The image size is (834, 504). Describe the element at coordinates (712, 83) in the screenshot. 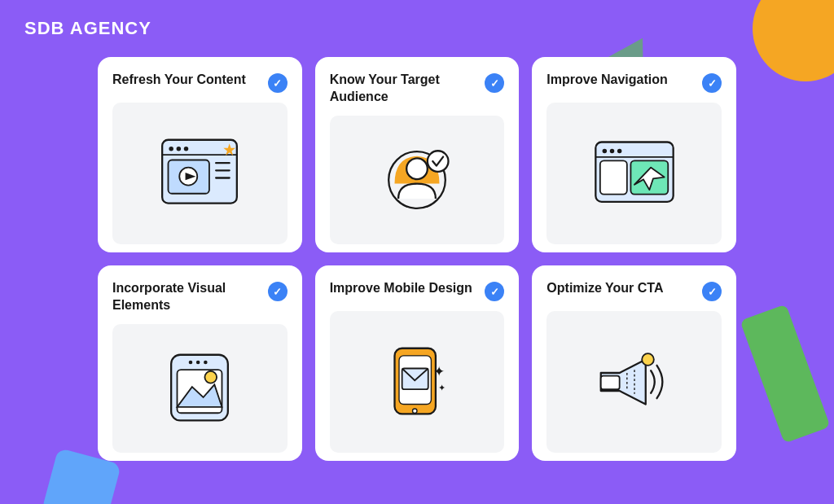

I see `card-improve-navigation-check` at that location.